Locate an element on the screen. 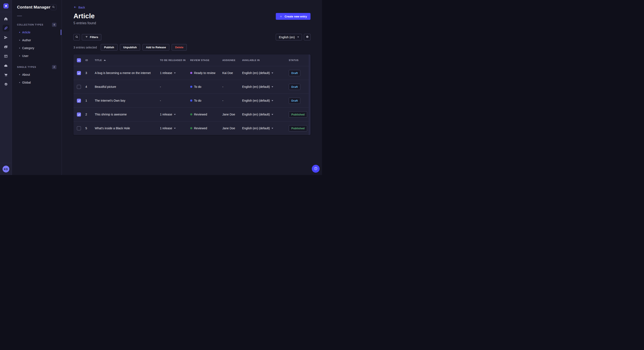  cell-id: 3 is located at coordinates (90, 73).